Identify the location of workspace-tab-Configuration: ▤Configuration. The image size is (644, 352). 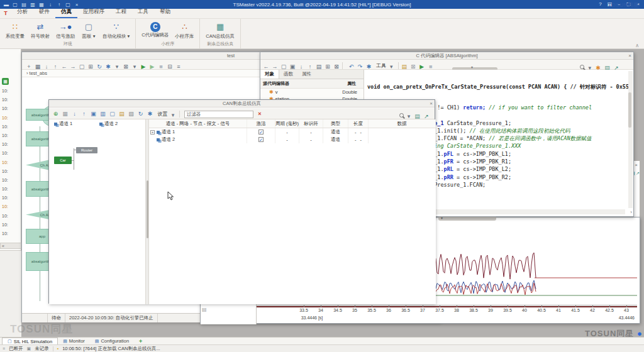
(112, 341).